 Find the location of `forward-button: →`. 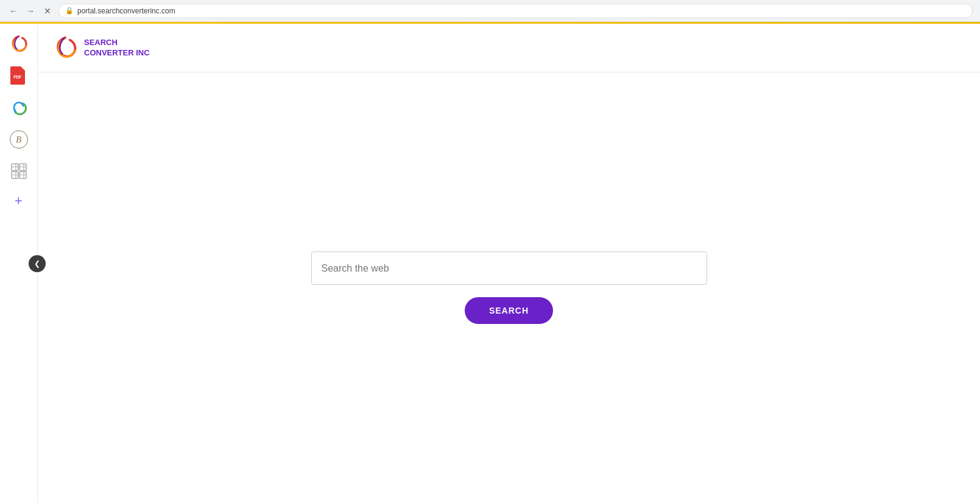

forward-button: → is located at coordinates (30, 11).